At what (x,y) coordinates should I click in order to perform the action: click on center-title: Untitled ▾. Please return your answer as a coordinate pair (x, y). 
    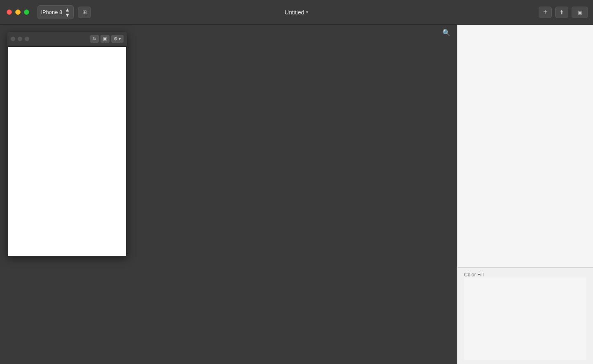
    Looking at the image, I should click on (296, 12).